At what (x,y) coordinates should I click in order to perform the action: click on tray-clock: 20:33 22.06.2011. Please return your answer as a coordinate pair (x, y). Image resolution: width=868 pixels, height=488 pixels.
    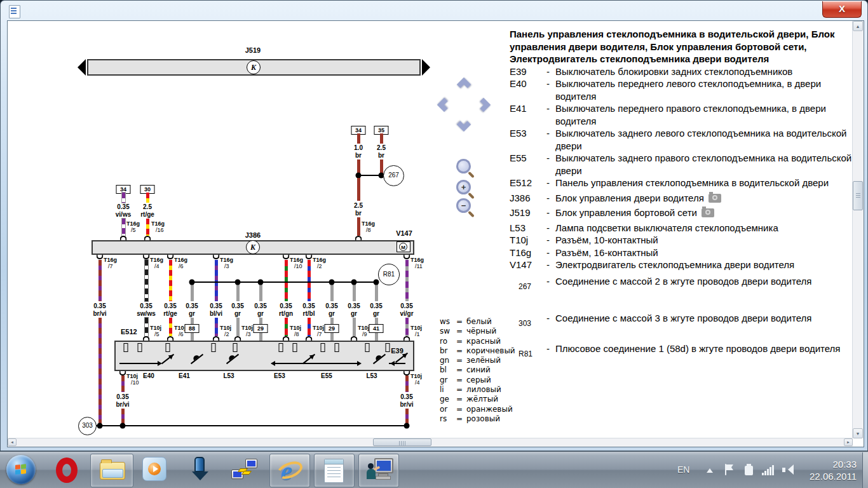
    Looking at the image, I should click on (823, 470).